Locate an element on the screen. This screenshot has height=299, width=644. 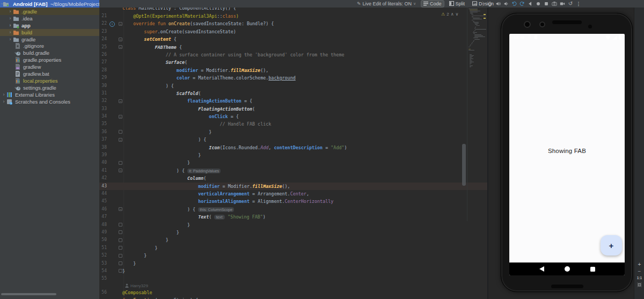
tree-item-app: ›app is located at coordinates (49, 26).